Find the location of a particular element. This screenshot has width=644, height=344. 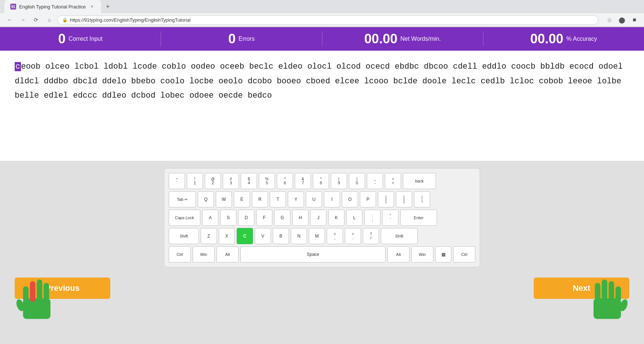

key-7: &7 is located at coordinates (303, 181).